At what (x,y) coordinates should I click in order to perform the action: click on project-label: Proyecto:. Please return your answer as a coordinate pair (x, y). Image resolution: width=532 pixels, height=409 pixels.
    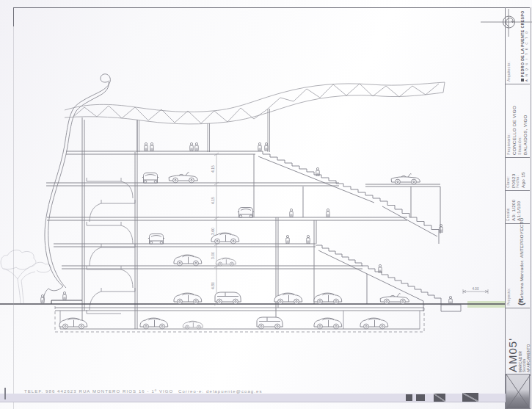
    Looking at the image, I should click on (509, 266).